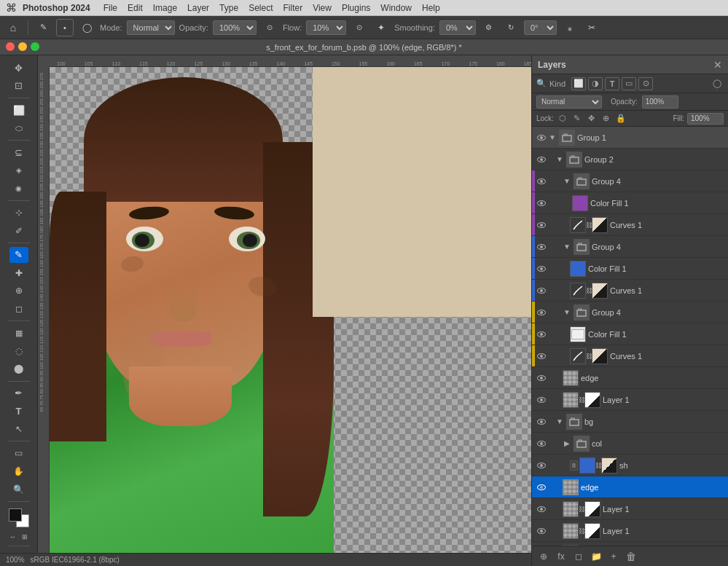 Image resolution: width=728 pixels, height=566 pixels. Describe the element at coordinates (235, 28) in the screenshot. I see `opacity-select: 100%` at that location.